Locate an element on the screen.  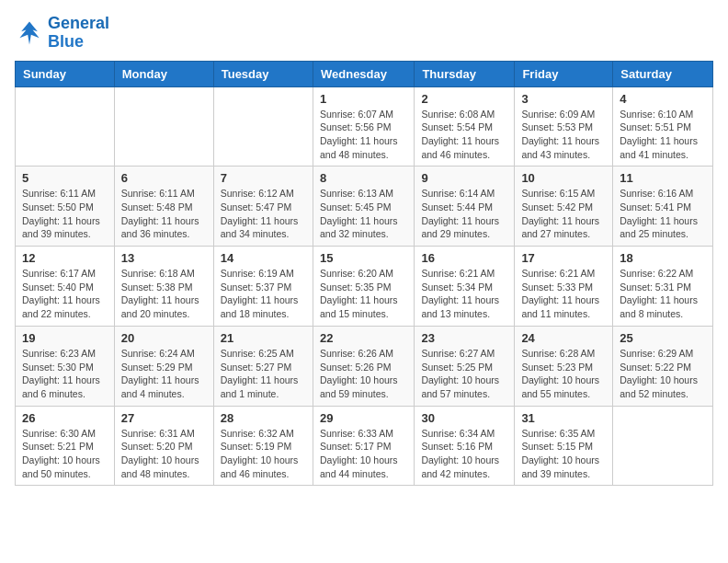
calendar-cell: 11Sunrise: 6:16 AM Sunset: 5:41 PM Dayli… is located at coordinates (664, 206).